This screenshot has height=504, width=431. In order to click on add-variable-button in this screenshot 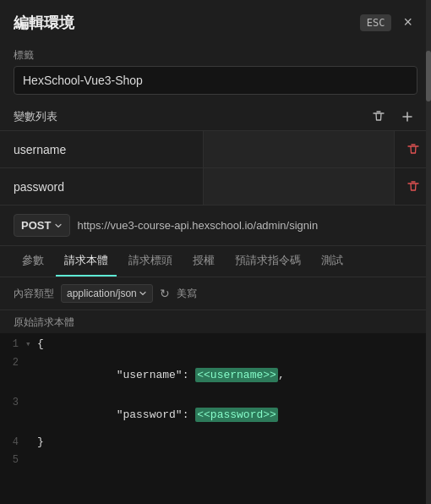, I will do `click(407, 117)`.